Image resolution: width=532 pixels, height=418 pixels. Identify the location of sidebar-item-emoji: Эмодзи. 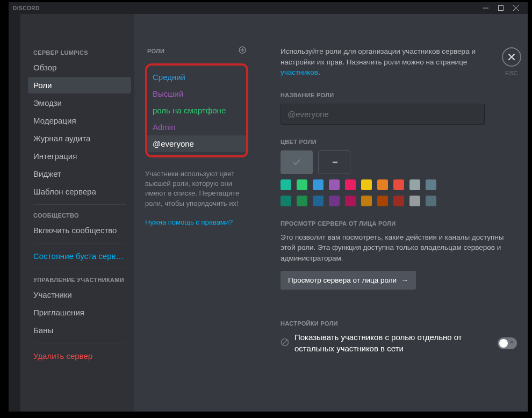
(80, 103).